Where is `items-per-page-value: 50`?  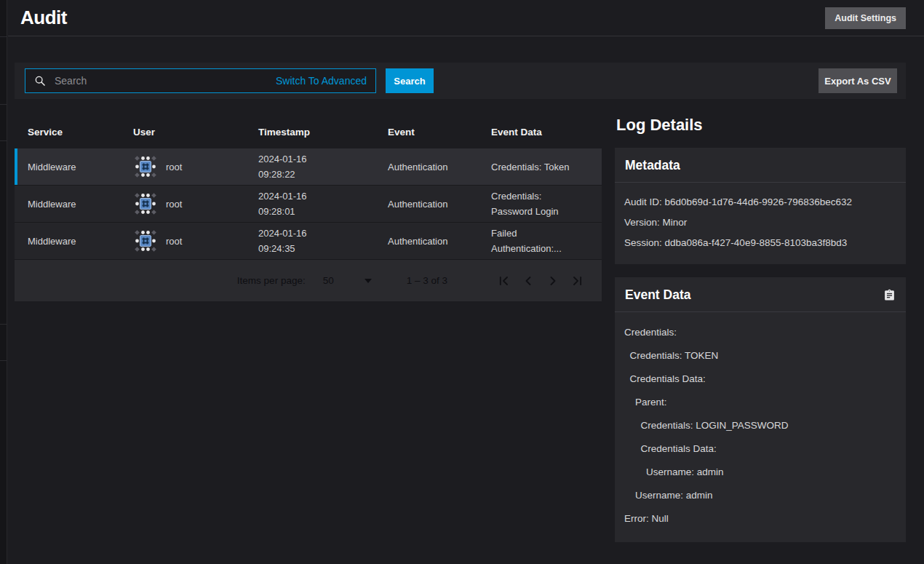 items-per-page-value: 50 is located at coordinates (329, 281).